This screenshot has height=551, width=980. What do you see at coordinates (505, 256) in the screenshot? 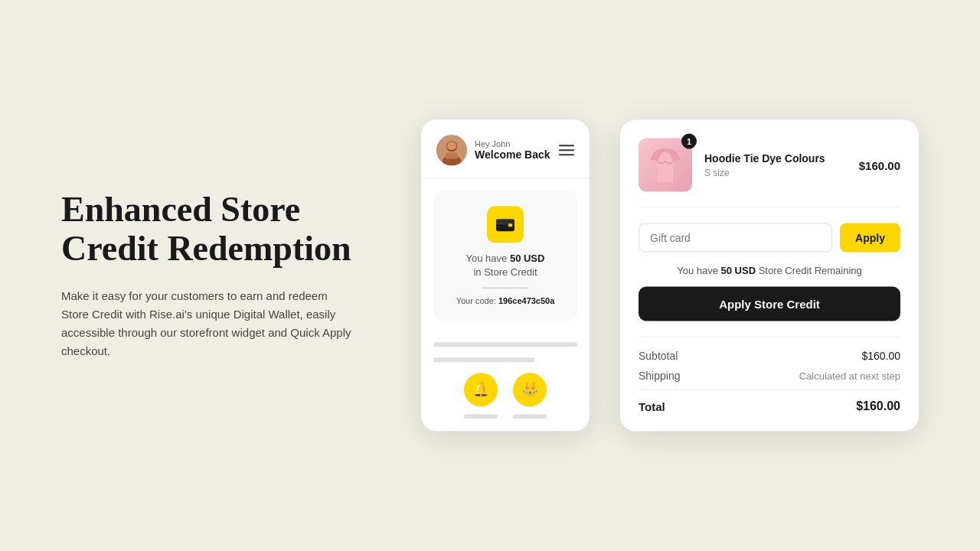
I see `credit-section: You have 50 USD in Store Credit Your cod…` at bounding box center [505, 256].